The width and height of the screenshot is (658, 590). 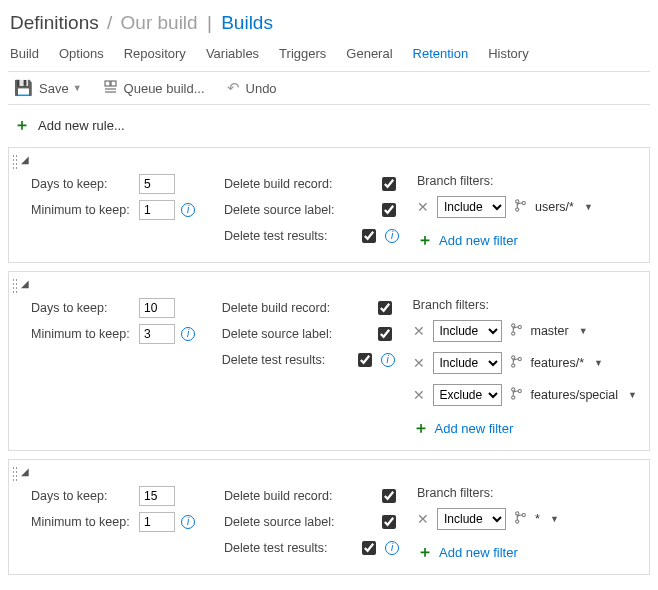 What do you see at coordinates (527, 207) in the screenshot?
I see `branch-filter-row: ✕ Include Exclude users/* ▼` at bounding box center [527, 207].